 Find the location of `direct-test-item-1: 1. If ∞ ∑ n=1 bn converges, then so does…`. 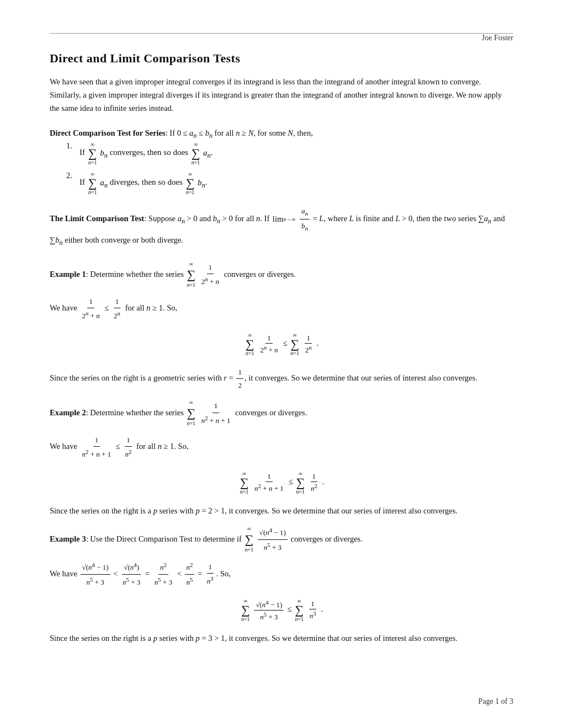

direct-test-item-1: 1. If ∞ ∑ n=1 bn converges, then so does… is located at coordinates (290, 153).